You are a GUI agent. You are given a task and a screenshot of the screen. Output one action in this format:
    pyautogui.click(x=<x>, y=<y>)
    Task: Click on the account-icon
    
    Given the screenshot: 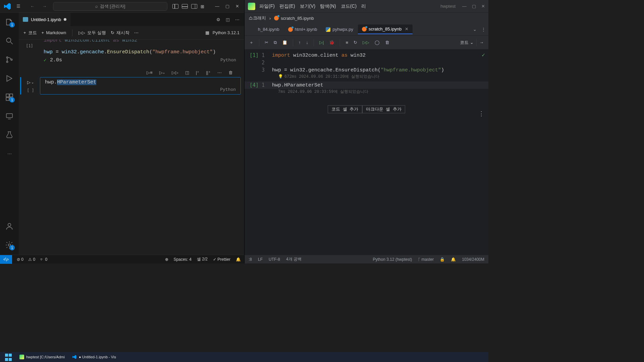 What is the action you would take?
    pyautogui.click(x=9, y=226)
    